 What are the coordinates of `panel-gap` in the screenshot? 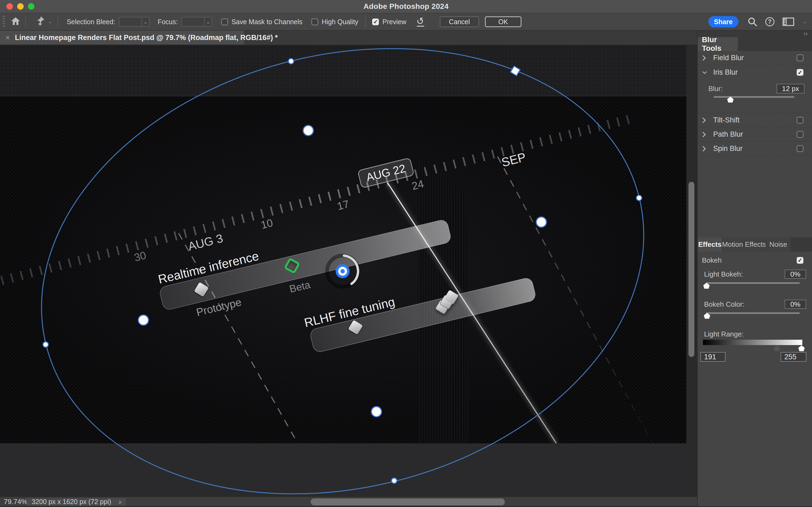 It's located at (755, 196).